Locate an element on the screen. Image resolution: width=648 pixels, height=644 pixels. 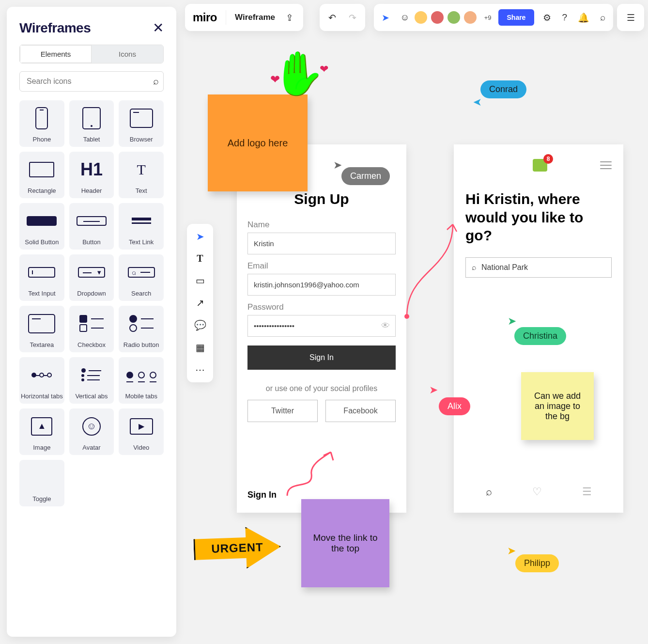
undo-icon: ↶ is located at coordinates (332, 17).